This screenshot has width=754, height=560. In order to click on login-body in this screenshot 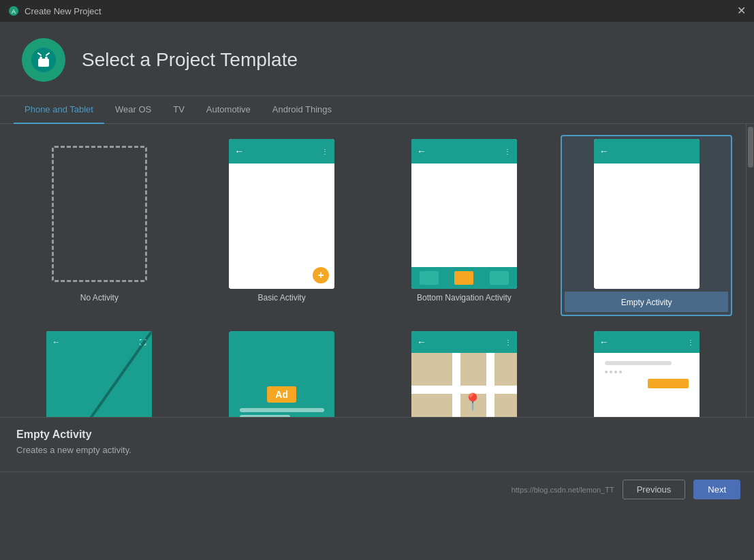, I will do `click(647, 385)`.